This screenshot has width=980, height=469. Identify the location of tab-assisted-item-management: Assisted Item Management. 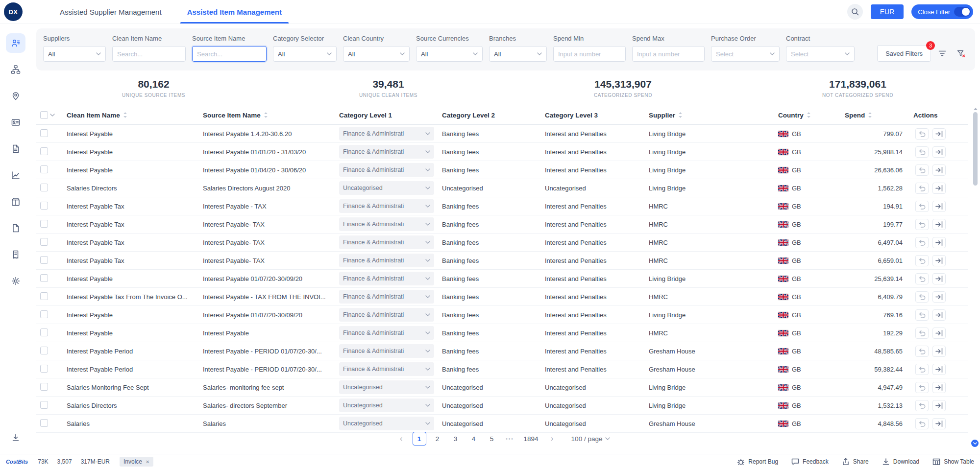
(234, 12).